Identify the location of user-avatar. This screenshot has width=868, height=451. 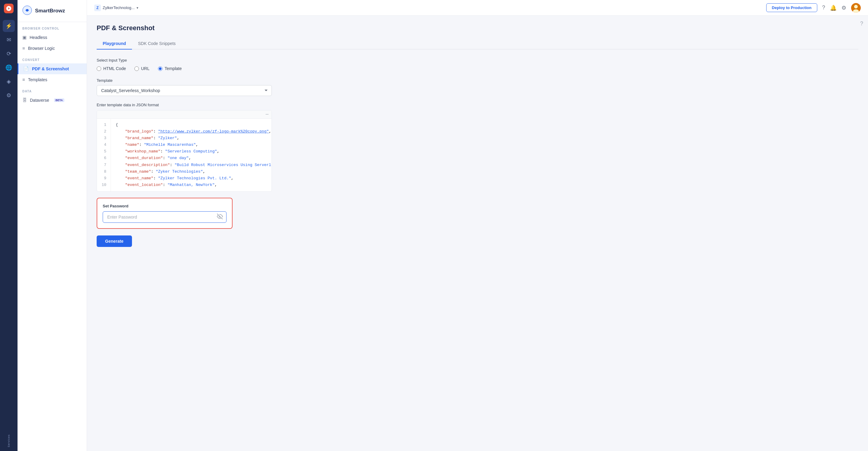
(856, 8).